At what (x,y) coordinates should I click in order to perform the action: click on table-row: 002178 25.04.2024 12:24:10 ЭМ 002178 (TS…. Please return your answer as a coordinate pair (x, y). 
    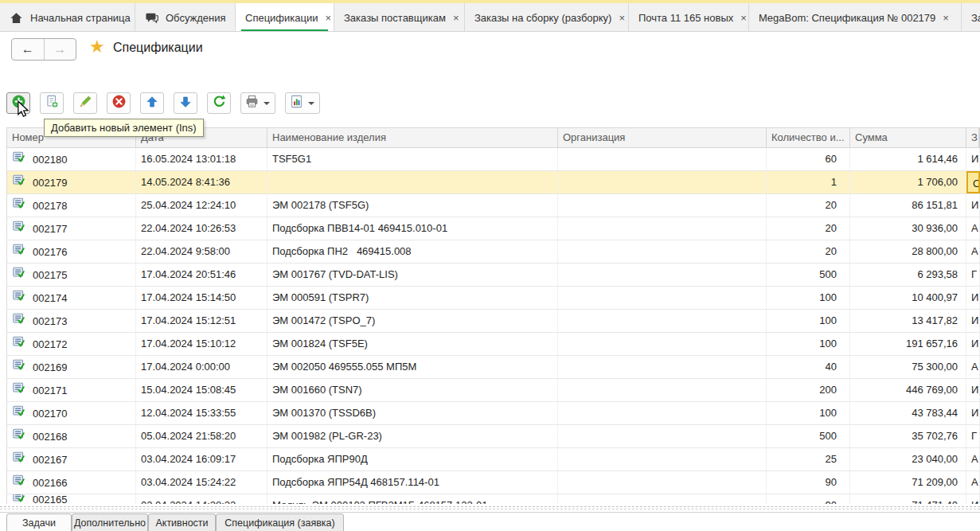
    Looking at the image, I should click on (494, 205).